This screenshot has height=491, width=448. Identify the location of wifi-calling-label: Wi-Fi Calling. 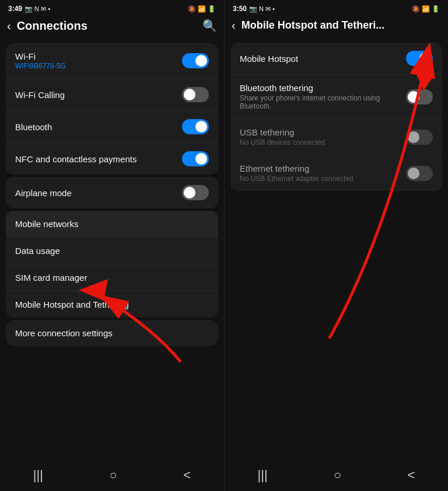
(99, 95).